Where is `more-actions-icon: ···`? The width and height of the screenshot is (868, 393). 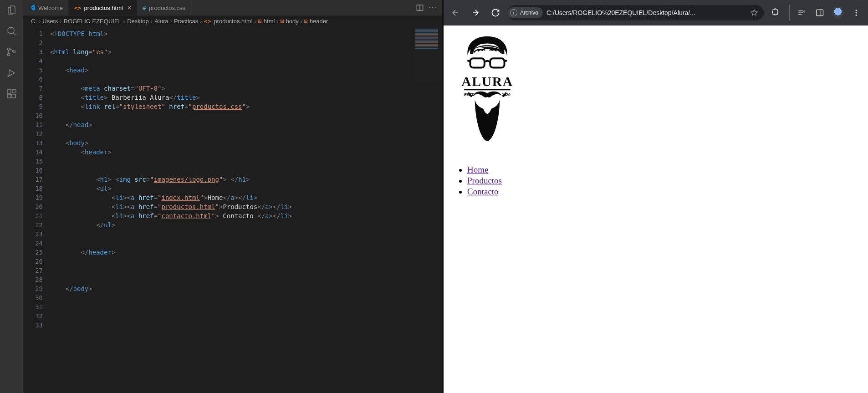 more-actions-icon: ··· is located at coordinates (433, 8).